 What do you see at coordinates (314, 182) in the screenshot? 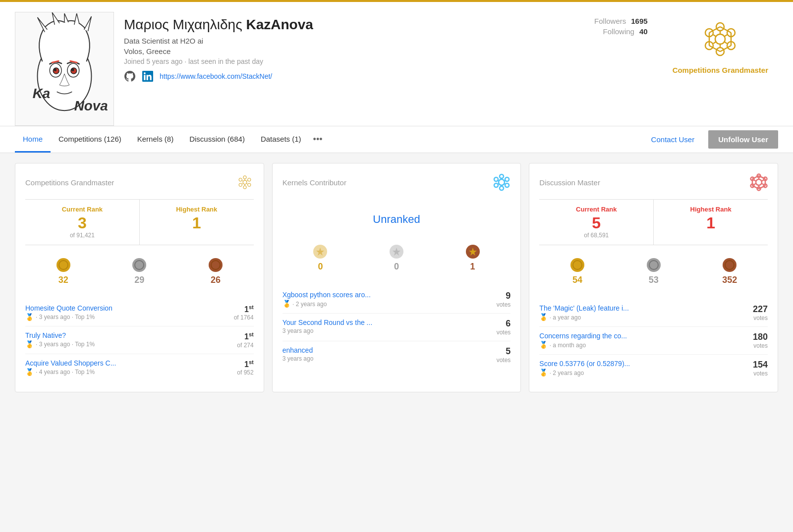
I see `kernels-card-title: Kernels Contributor` at bounding box center [314, 182].